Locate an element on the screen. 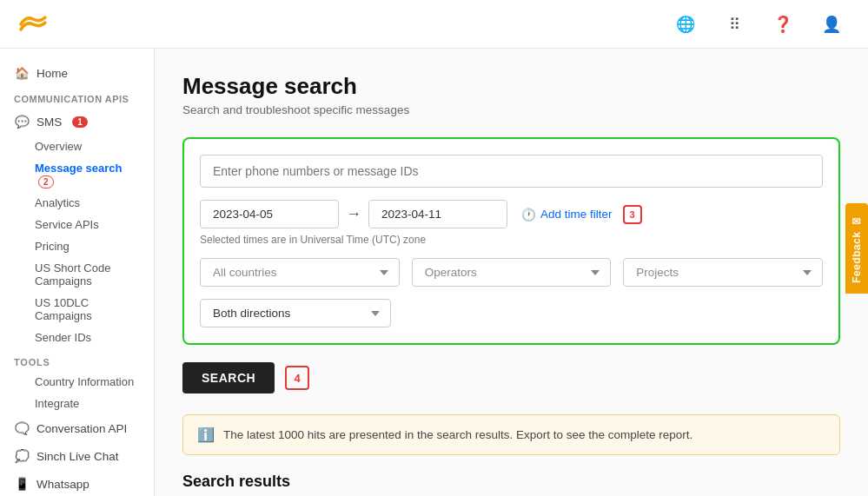  sidebar-item-home: 🏠 Home is located at coordinates (76, 73).